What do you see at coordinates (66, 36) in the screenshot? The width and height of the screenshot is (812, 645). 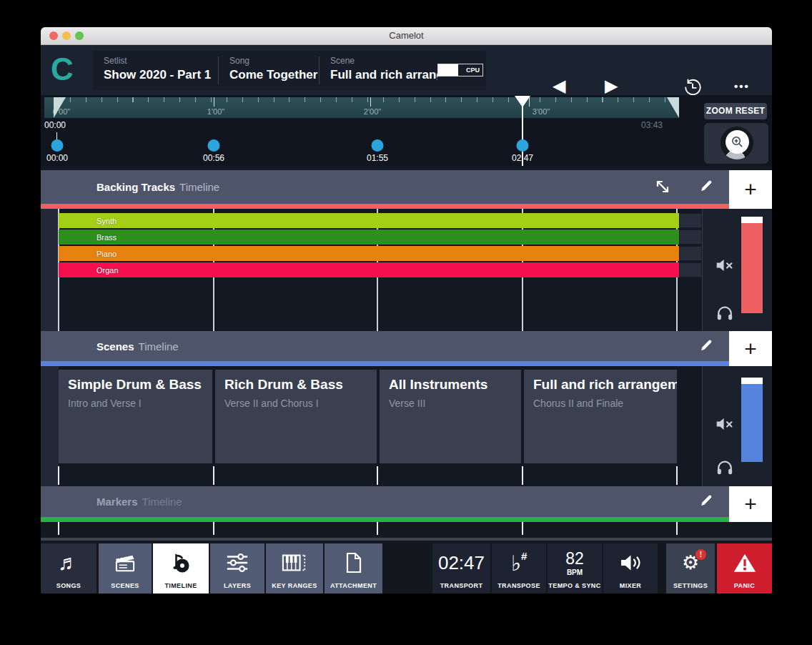 I see `minimize-button` at bounding box center [66, 36].